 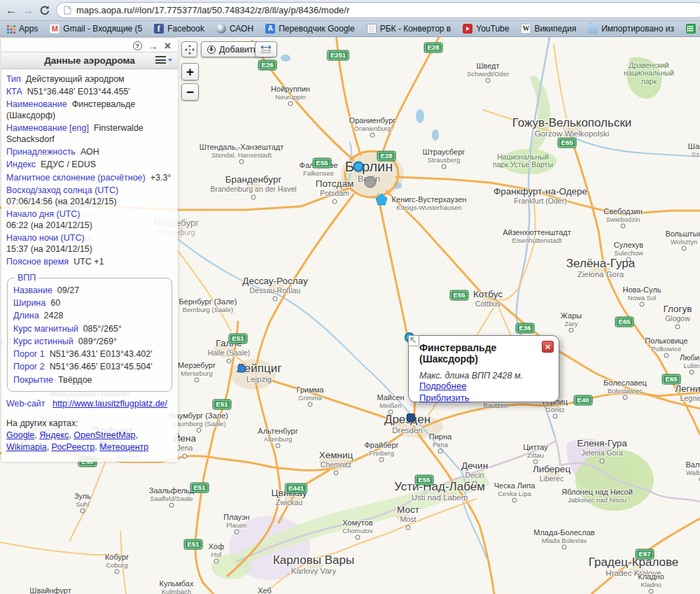 What do you see at coordinates (409, 29) in the screenshot?
I see `bookmark-item: РБК - Конвертор в` at bounding box center [409, 29].